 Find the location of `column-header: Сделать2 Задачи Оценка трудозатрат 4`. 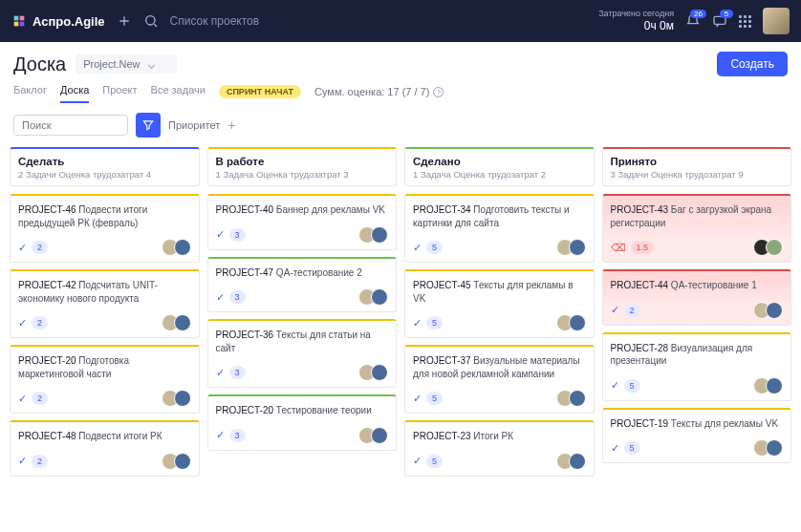

column-header: Сделать2 Задачи Оценка трудозатрат 4 is located at coordinates (105, 166).